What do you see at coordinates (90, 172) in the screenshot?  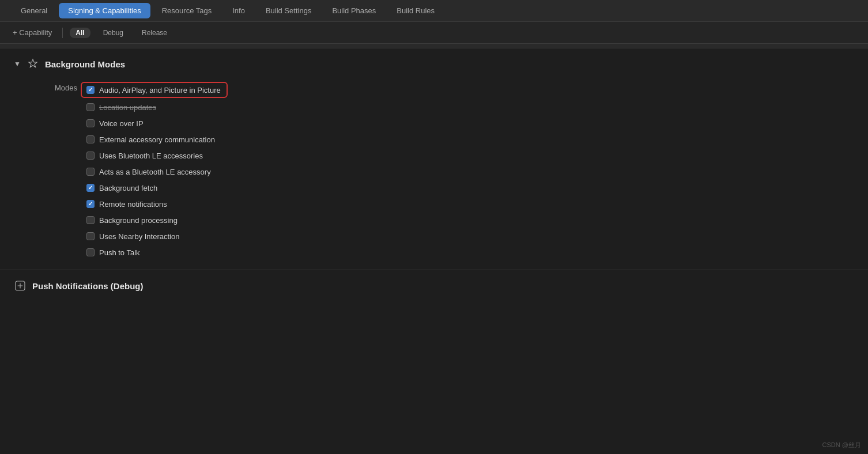 I see `checkbox-bluetooth-accessory` at bounding box center [90, 172].